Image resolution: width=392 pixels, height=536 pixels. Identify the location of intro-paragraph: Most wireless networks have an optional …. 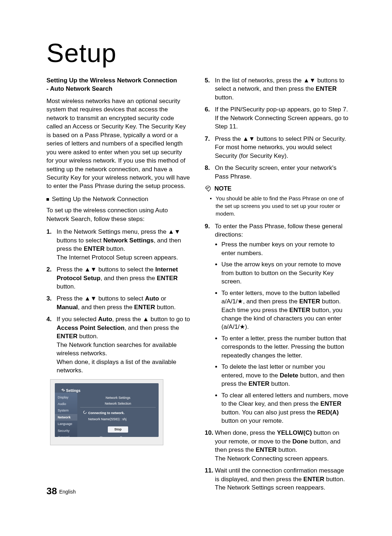
(118, 144).